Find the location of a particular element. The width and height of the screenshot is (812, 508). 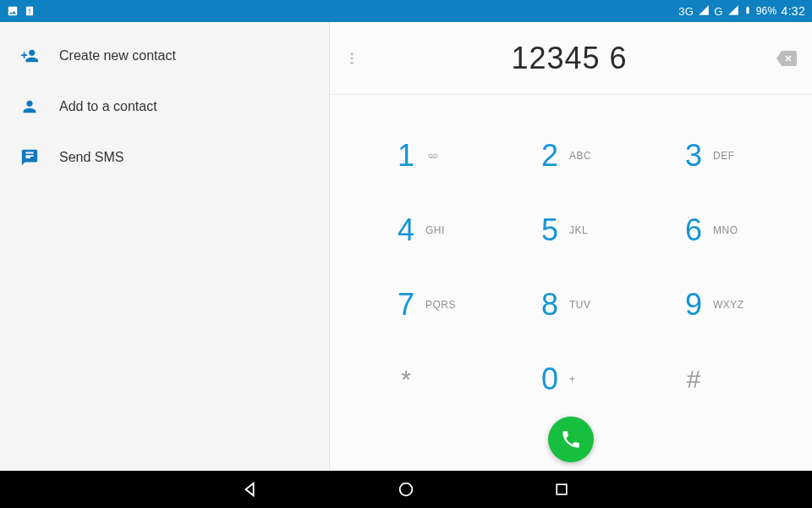

status-right: 3G G 96% 4:32 is located at coordinates (742, 12).